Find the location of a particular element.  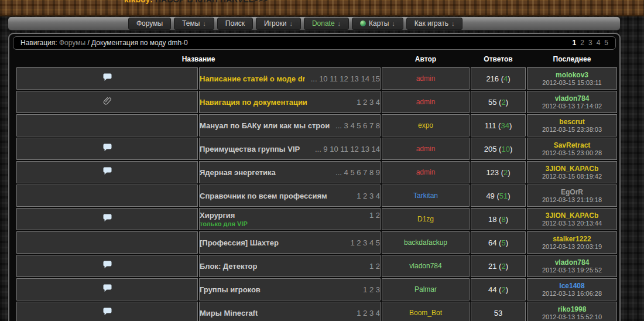

topic-title-link: Справочник по всем профессиям is located at coordinates (263, 196).